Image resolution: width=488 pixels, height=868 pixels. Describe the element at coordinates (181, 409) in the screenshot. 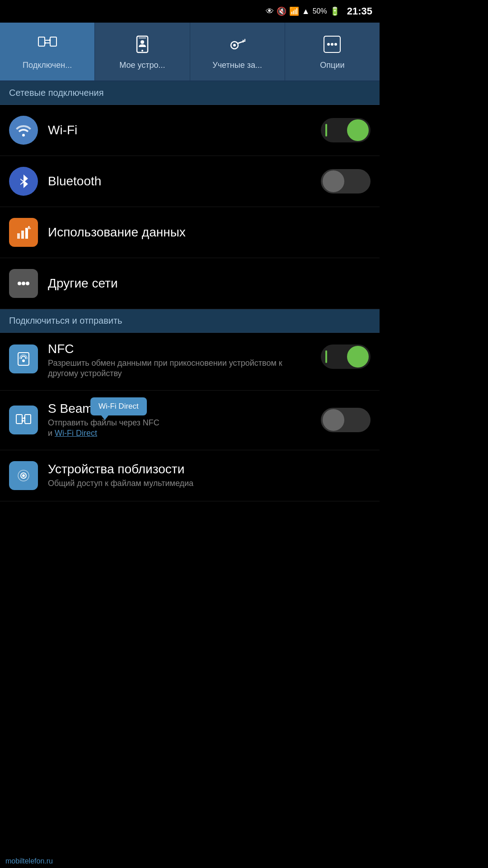

I see `sbeam-title: S Beam` at that location.